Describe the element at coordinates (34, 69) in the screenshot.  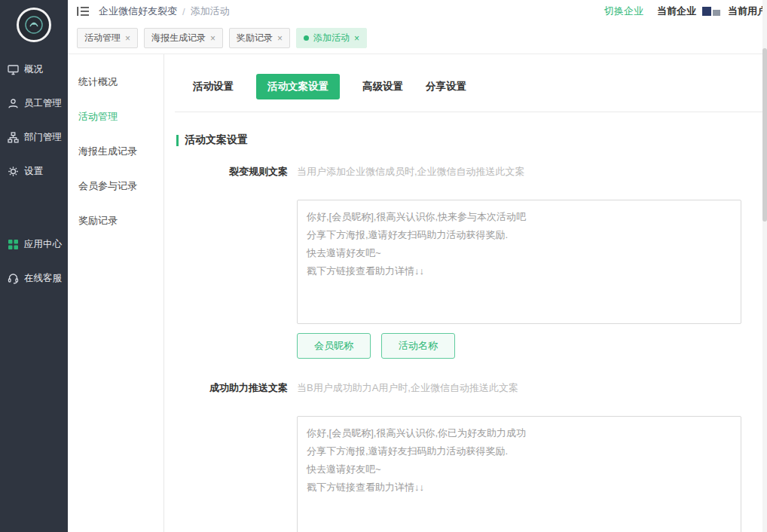
I see `sidebar-item-overview: 概况` at that location.